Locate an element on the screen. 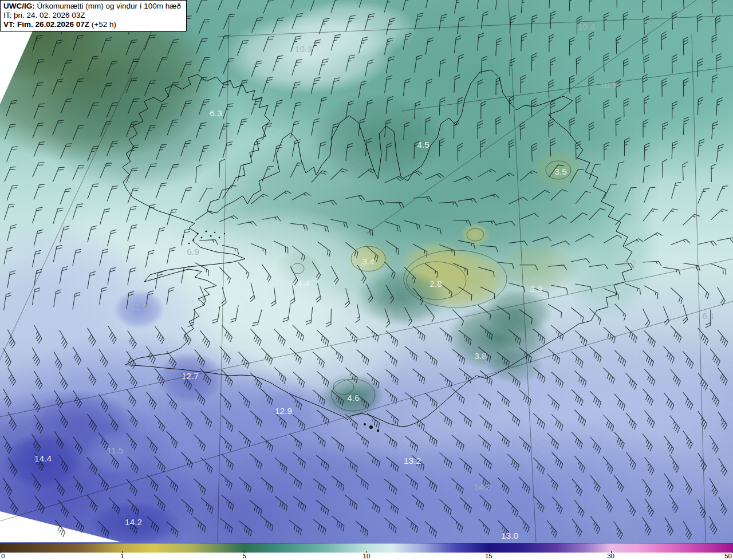 The height and width of the screenshot is (560, 733). valid-time: VT: Fim. 26.02.2026 07Z is located at coordinates (46, 24).